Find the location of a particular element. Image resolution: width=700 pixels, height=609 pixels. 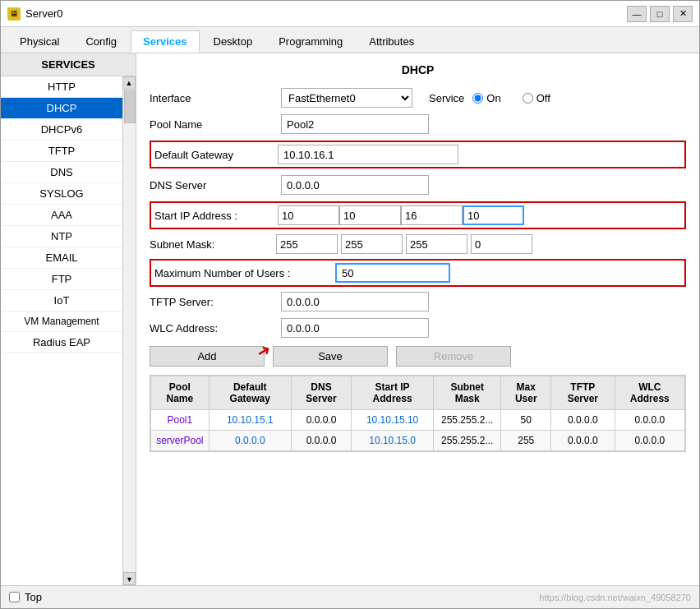

subnet-seg3 is located at coordinates (437, 244).